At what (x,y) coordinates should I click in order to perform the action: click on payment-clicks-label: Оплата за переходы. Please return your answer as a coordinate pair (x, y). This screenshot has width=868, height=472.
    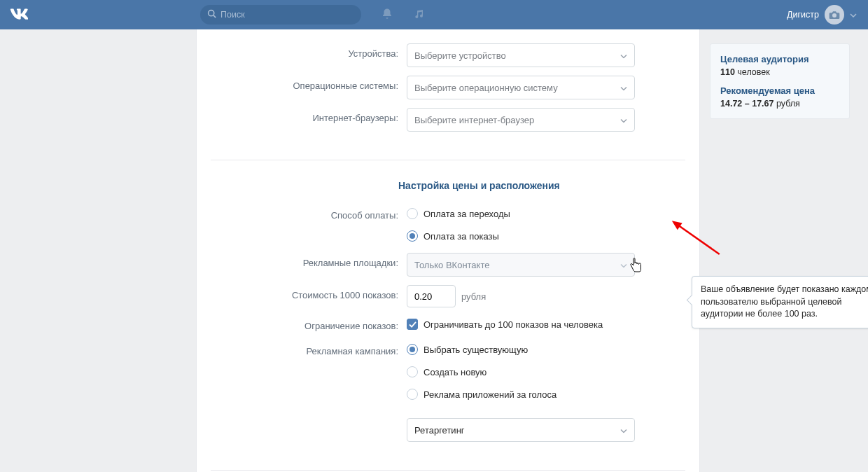
    Looking at the image, I should click on (467, 214).